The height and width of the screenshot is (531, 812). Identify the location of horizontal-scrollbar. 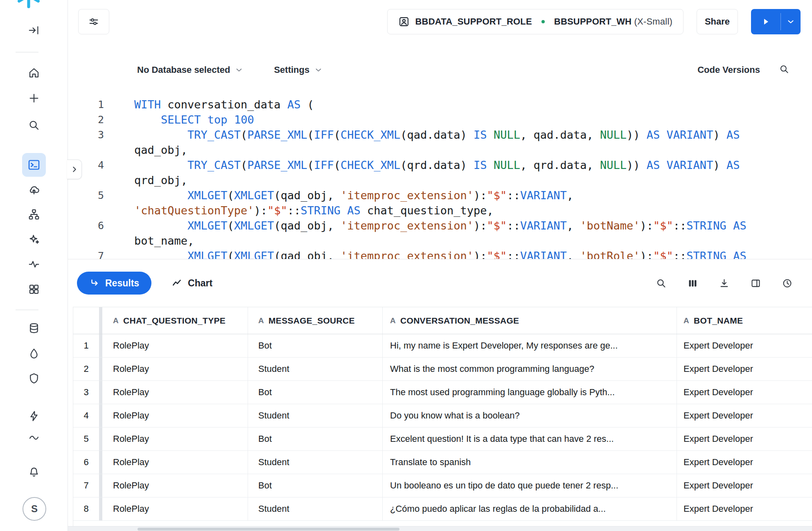
(440, 529).